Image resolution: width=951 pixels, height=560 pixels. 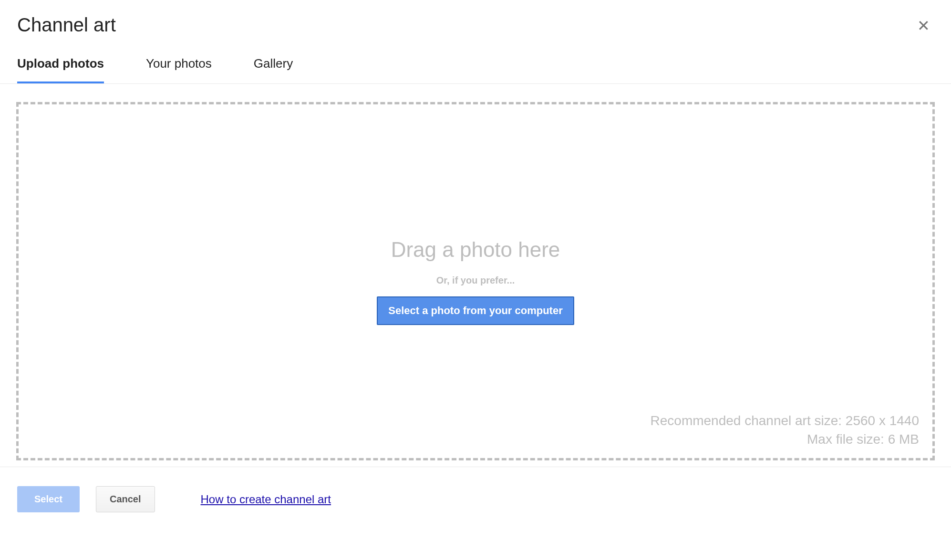 What do you see at coordinates (61, 70) in the screenshot?
I see `tab-upload-photos: Upload photos` at bounding box center [61, 70].